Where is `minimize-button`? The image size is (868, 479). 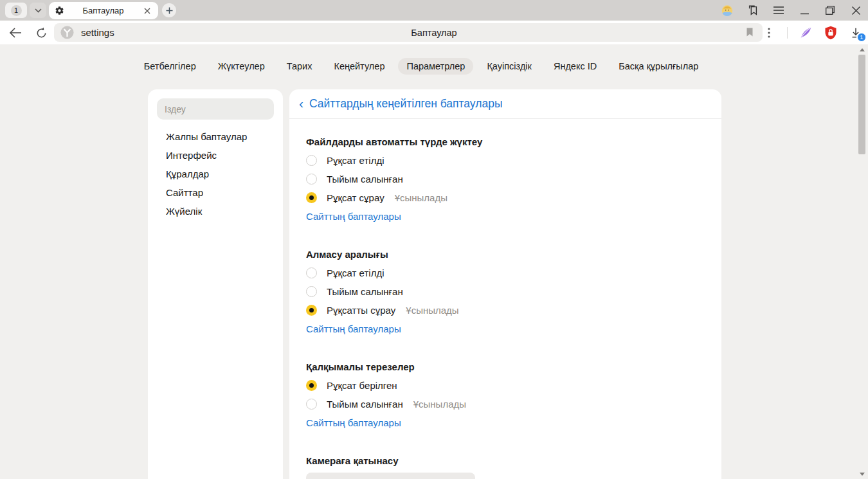 minimize-button is located at coordinates (804, 10).